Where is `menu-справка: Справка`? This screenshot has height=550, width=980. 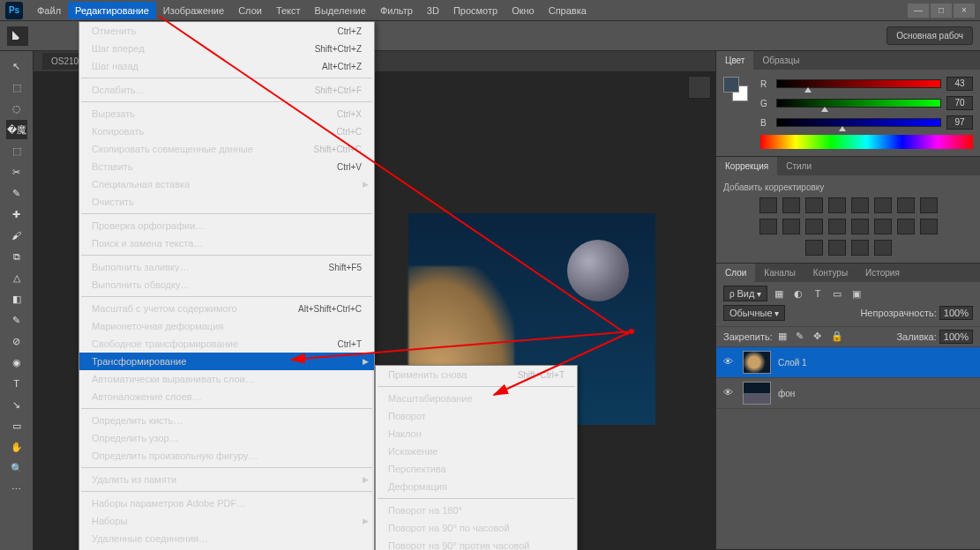
menu-справка: Справка is located at coordinates (568, 11).